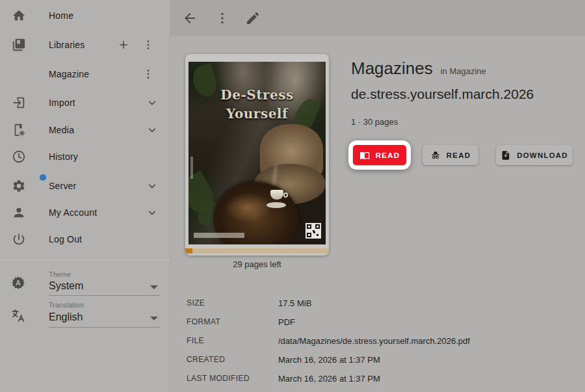 The height and width of the screenshot is (392, 585). What do you see at coordinates (257, 105) in the screenshot?
I see `cover-title: De-Stress Yourself` at bounding box center [257, 105].